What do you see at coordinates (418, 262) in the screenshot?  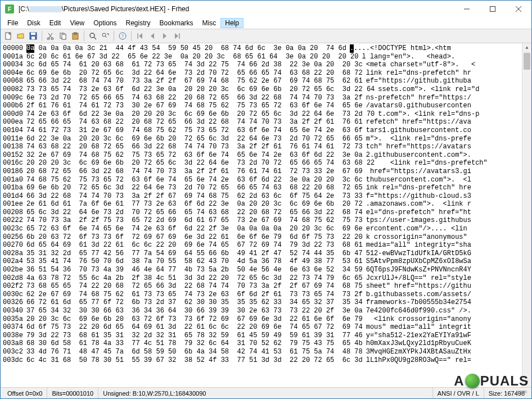 I see `ascii-cell: S5AtvPpm8zpUXbCpMZ6xOI8wSa` at bounding box center [418, 262].